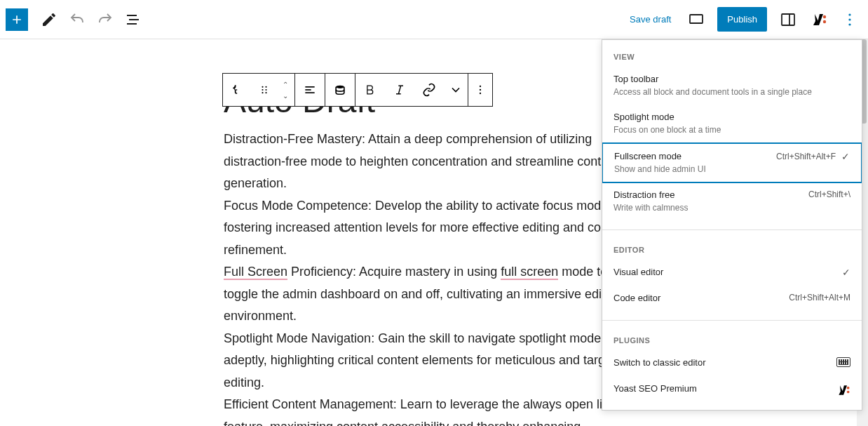  I want to click on link-button, so click(429, 90).